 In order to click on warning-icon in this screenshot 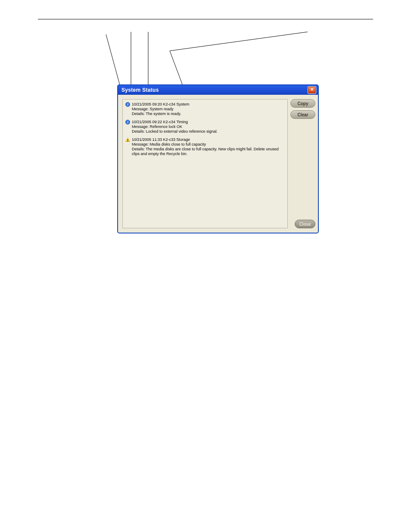, I will do `click(128, 140)`.